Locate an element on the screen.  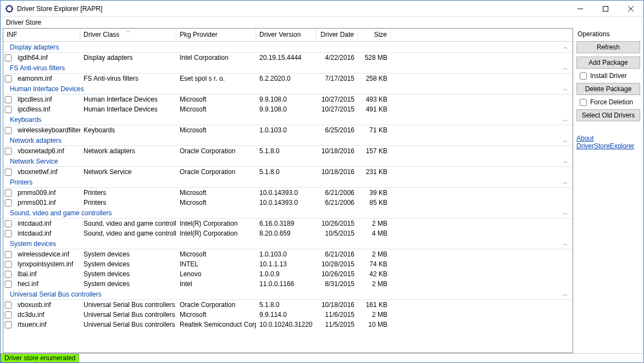
status-bar: Driver store enumerated is located at coordinates (322, 358).